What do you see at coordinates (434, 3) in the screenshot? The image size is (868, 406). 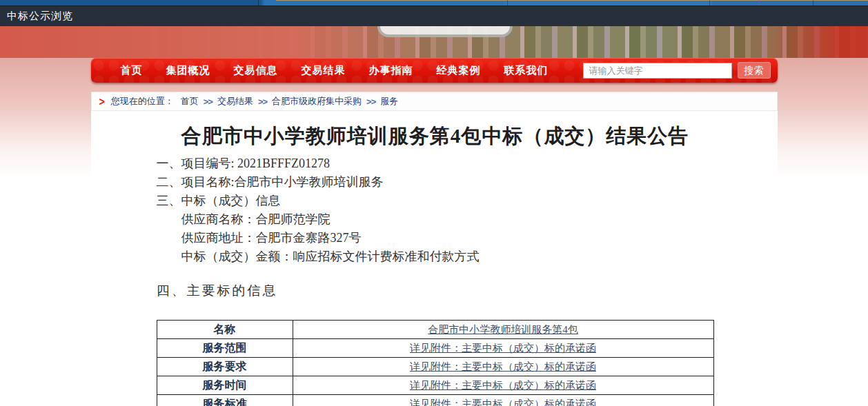 I see `browser-tab-strip` at bounding box center [434, 3].